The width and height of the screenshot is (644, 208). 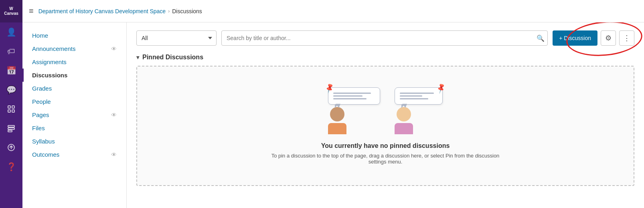 What do you see at coordinates (114, 155) in the screenshot?
I see `outcomes-visibility-icon: 👁` at bounding box center [114, 155].